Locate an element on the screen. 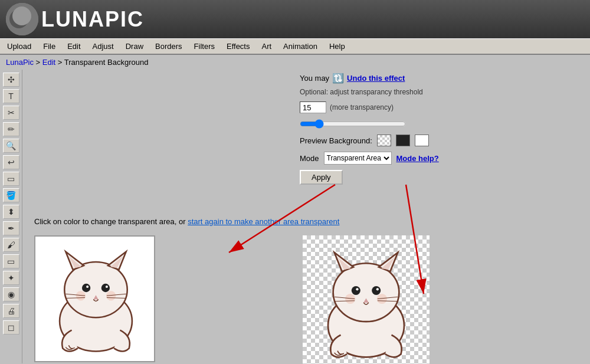 The height and width of the screenshot is (364, 590). menu-bar: Upload File Edit Adjust Draw Borders Fil… is located at coordinates (295, 47).